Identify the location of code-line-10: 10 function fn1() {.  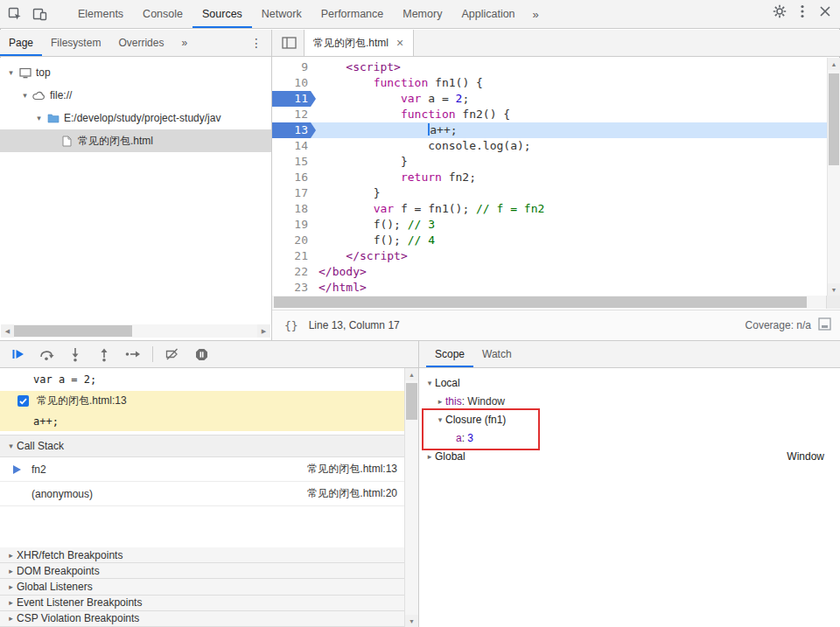
(556, 83).